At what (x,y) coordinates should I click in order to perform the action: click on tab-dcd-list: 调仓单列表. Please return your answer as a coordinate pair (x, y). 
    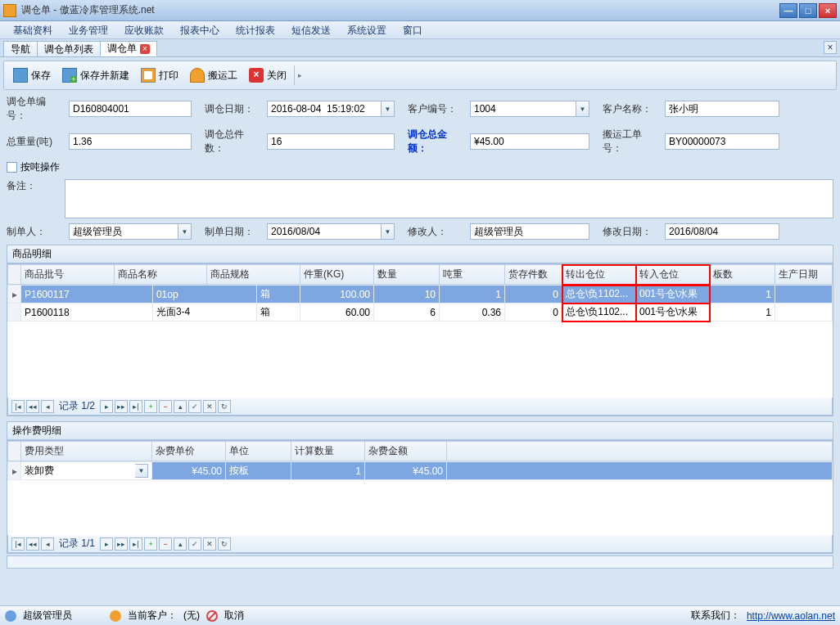
    Looking at the image, I should click on (69, 49).